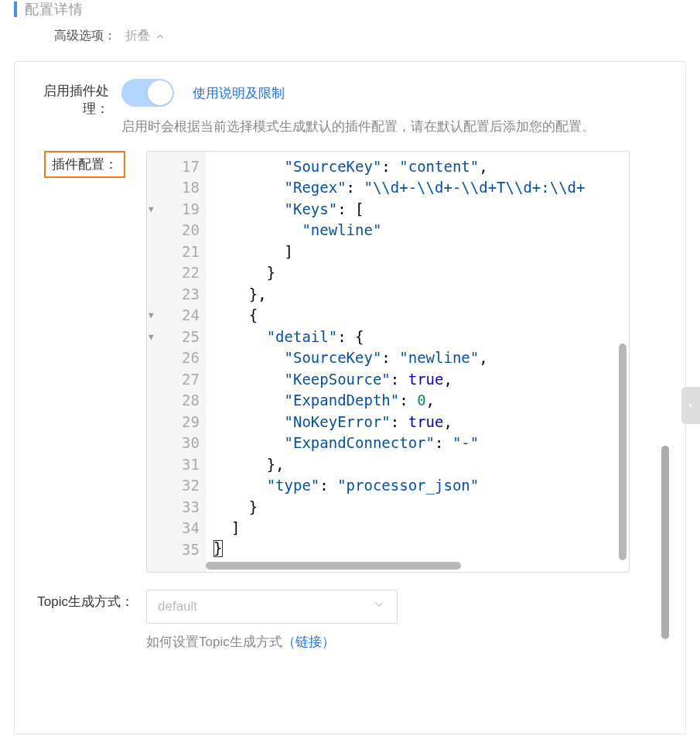 Image resolution: width=700 pixels, height=739 pixels. What do you see at coordinates (176, 188) in the screenshot?
I see `gutter-line: 18` at bounding box center [176, 188].